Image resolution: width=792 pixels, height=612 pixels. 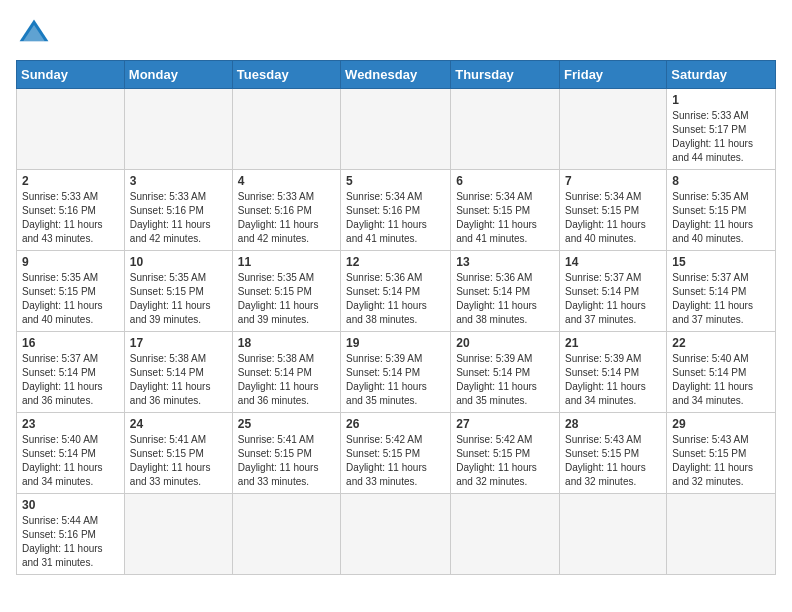 I want to click on weekday-header-sunday: Sunday, so click(x=71, y=75).